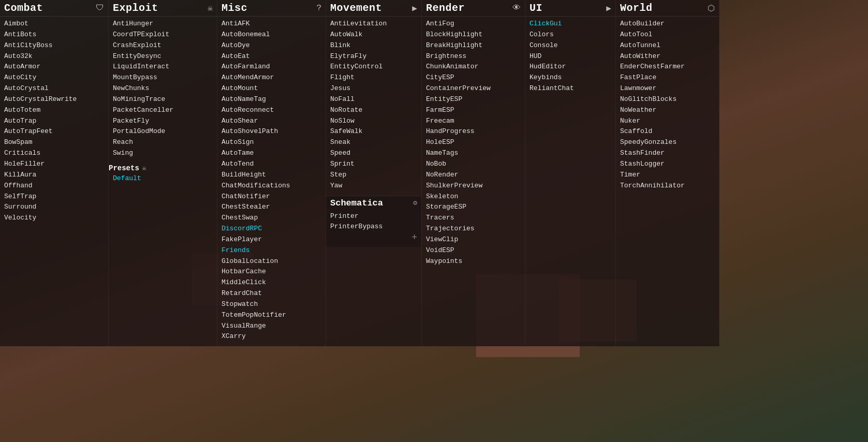  Describe the element at coordinates (163, 24) in the screenshot. I see `item-antihunger: AntiHunger` at that location.